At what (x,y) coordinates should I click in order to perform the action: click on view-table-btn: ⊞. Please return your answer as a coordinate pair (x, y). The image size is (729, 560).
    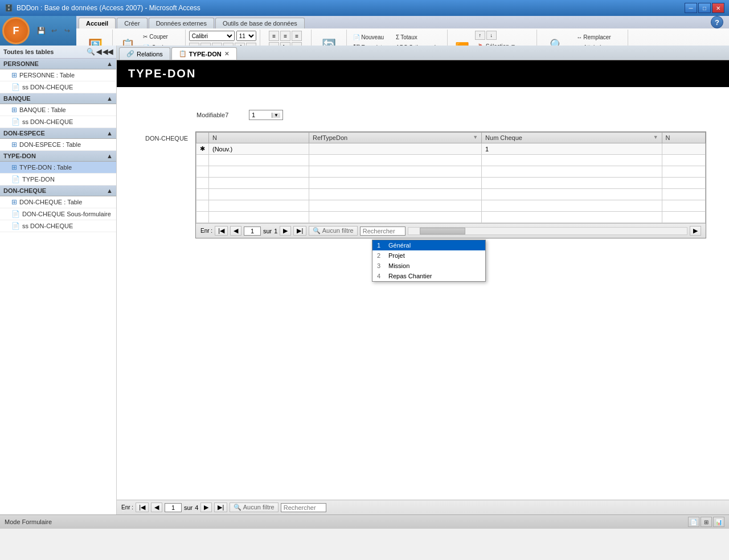
    Looking at the image, I should click on (706, 522).